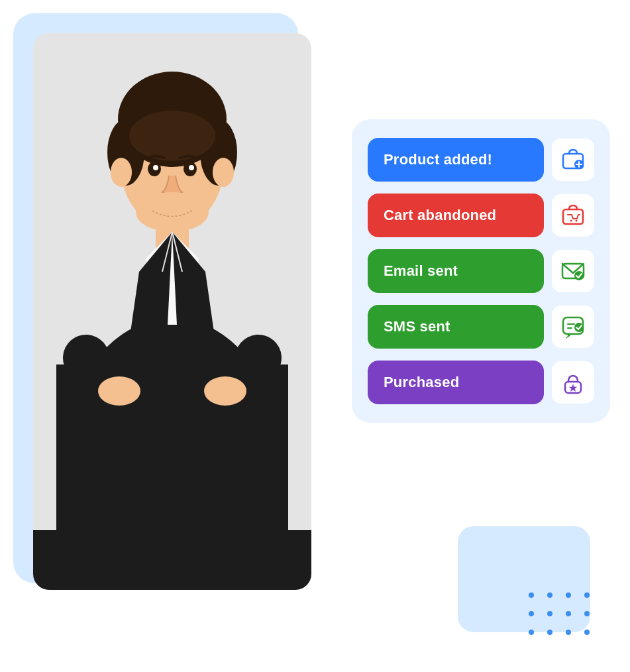  Describe the element at coordinates (573, 327) in the screenshot. I see `sms-sent-icon-box` at that location.